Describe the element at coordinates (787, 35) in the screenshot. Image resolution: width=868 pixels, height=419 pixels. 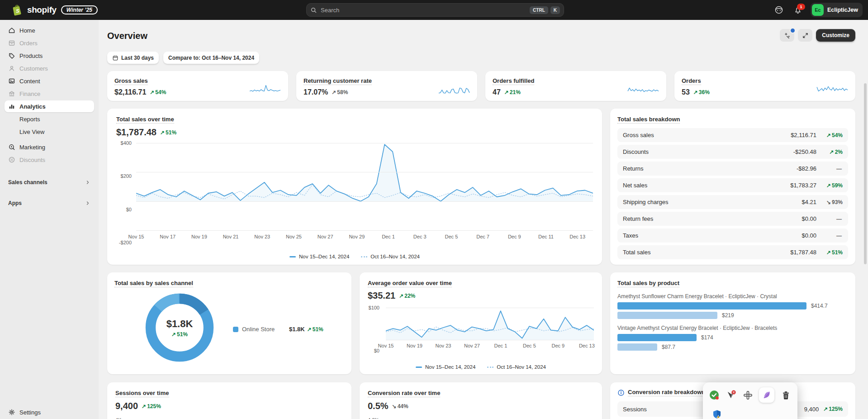
I see `magic-wand-icon` at that location.